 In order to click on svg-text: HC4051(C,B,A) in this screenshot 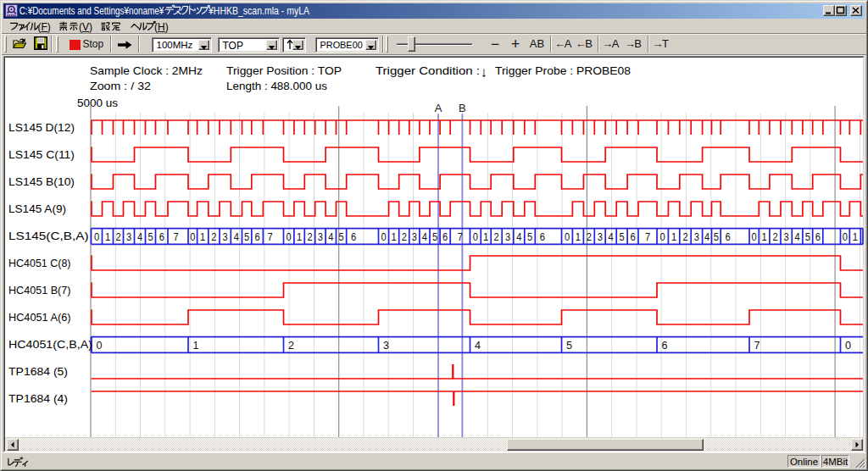, I will do `click(51, 345)`.